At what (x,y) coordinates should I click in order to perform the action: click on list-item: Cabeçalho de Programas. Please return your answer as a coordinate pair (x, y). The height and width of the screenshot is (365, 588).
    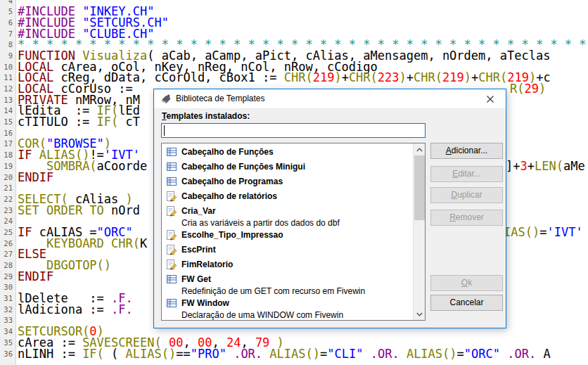
    Looking at the image, I should click on (287, 181).